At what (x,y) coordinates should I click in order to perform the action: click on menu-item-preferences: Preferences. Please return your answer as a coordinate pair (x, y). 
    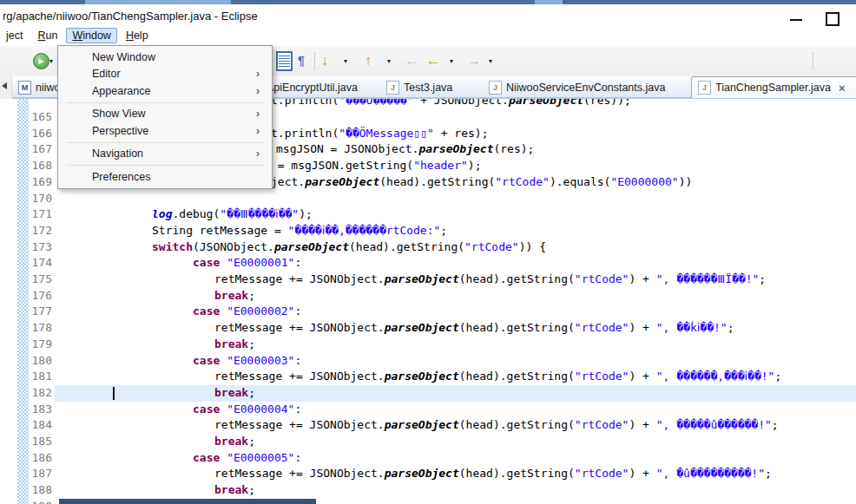
    Looking at the image, I should click on (165, 177).